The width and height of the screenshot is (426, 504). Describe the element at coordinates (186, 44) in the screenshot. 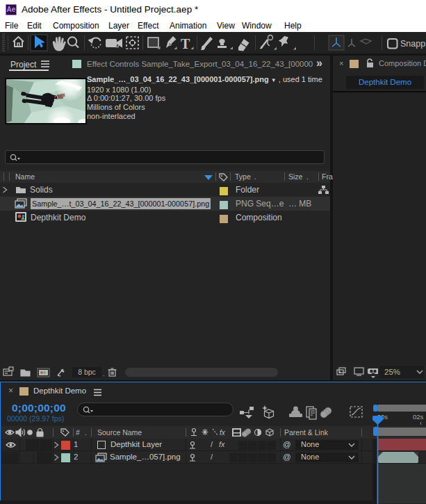

I see `svg-text: T` at that location.